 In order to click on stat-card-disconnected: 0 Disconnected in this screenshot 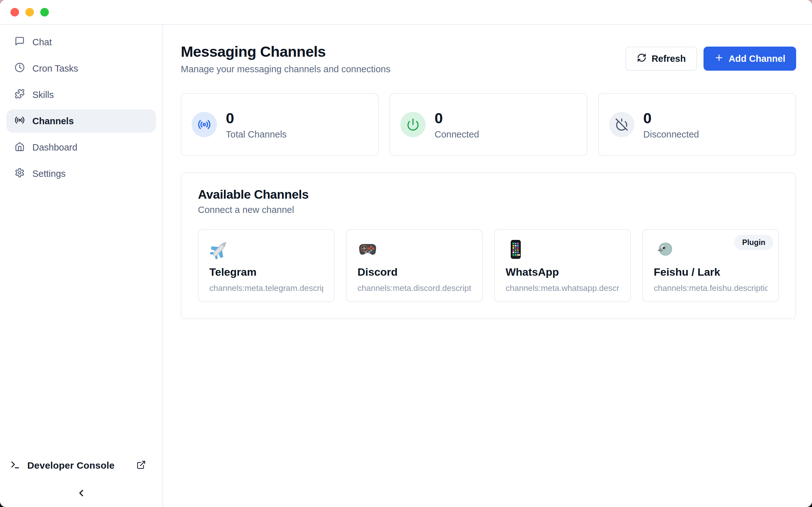, I will do `click(697, 125)`.